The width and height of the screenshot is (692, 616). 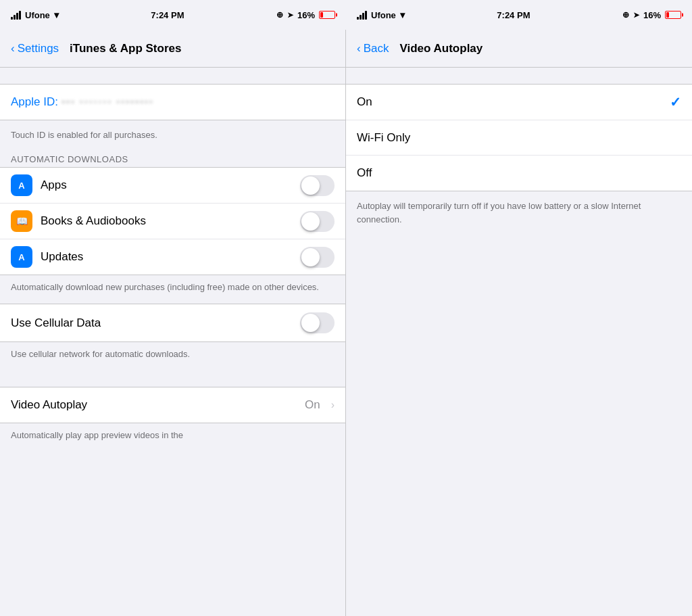 I want to click on books-toggle-knob, so click(x=311, y=222).